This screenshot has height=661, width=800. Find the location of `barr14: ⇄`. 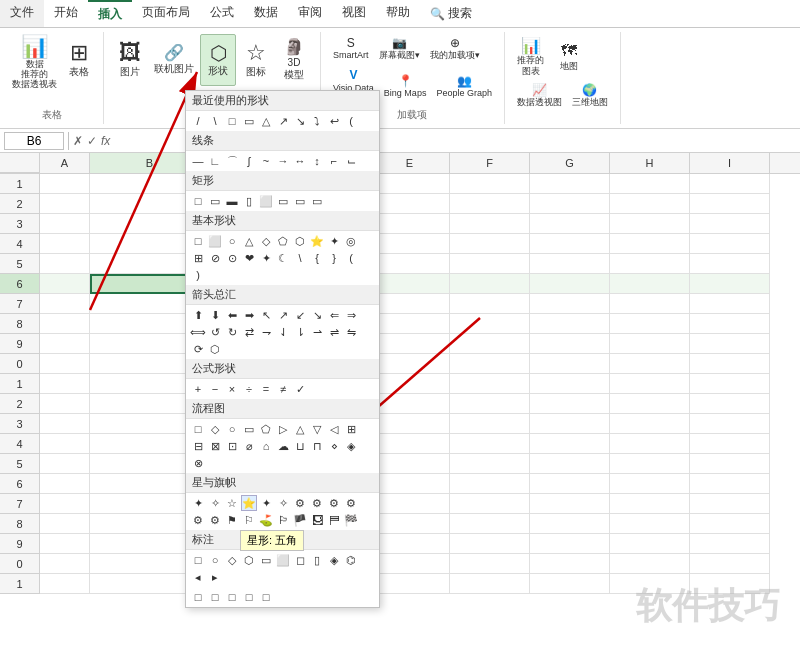

barr14: ⇄ is located at coordinates (249, 332).